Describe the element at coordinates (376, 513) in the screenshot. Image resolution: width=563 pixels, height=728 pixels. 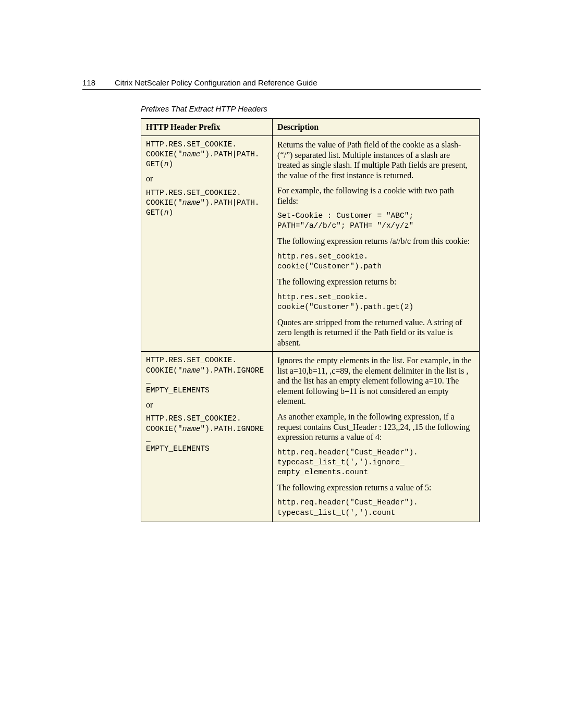
I see `code-line: typecast_list_t(',').count` at that location.